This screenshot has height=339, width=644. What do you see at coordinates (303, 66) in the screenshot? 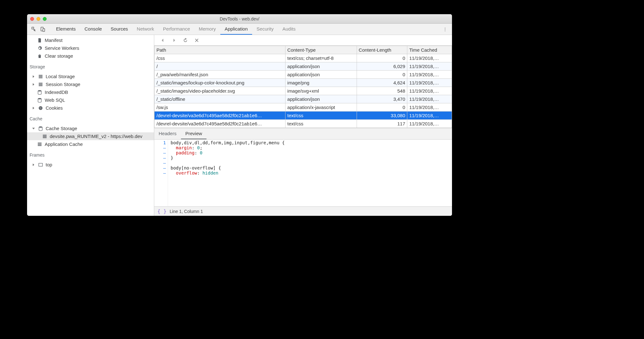
I see `table-row: /application/json6,02911/19/2018,…` at bounding box center [303, 66].